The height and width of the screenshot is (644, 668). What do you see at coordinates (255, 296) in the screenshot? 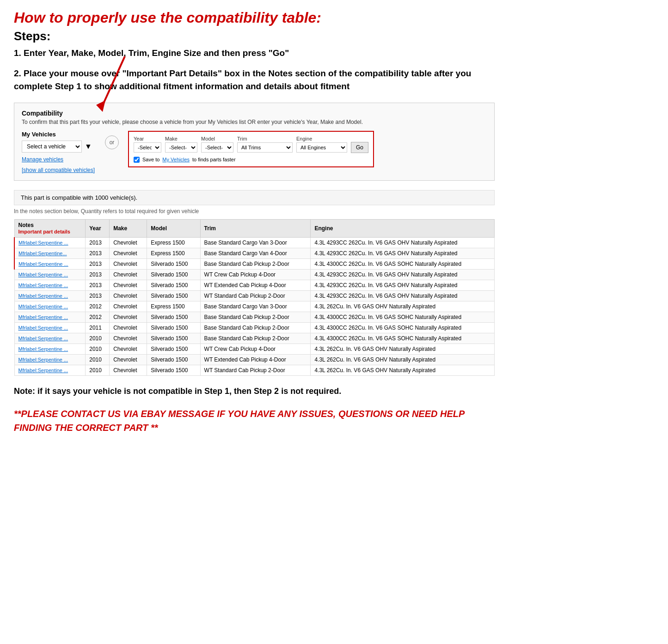
I see `cell-trim: WT Standard Cab Pickup 2-Door` at bounding box center [255, 296].